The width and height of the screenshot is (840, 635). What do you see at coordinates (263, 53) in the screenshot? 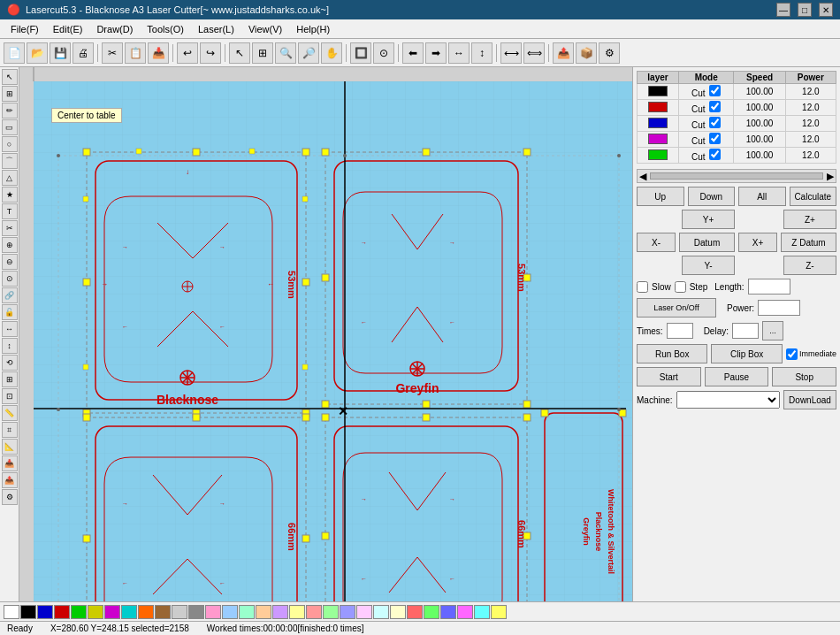
I see `toolbar-node: ⊞` at bounding box center [263, 53].